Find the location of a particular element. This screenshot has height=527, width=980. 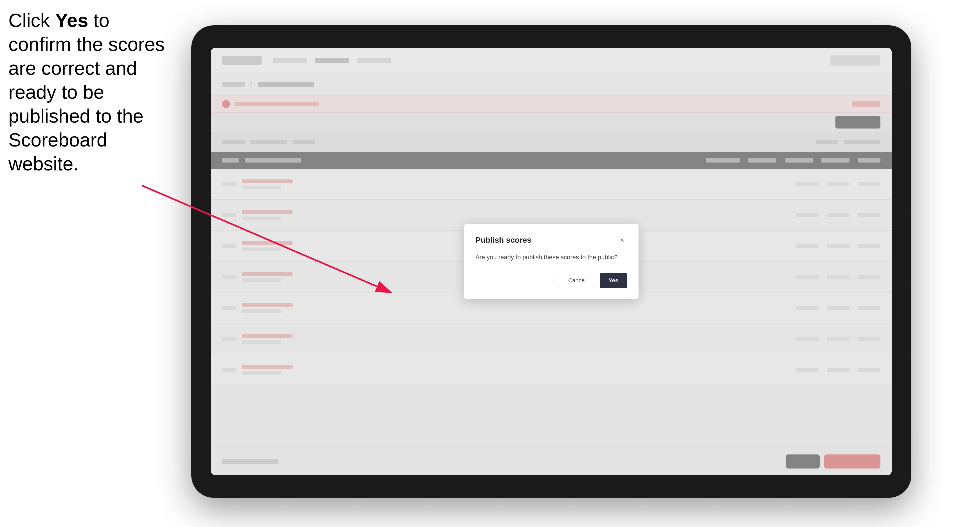

dialog-title: Publish scores is located at coordinates (504, 240).